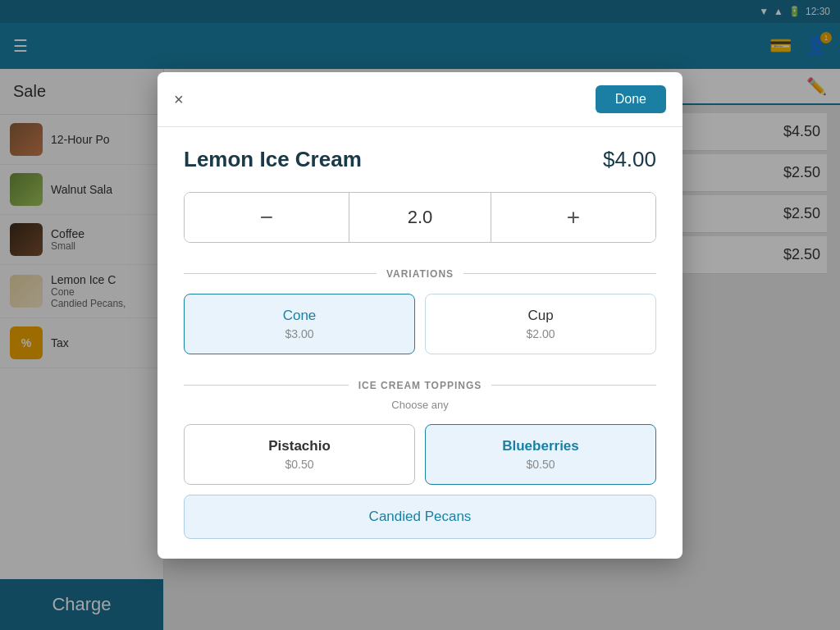  What do you see at coordinates (420, 517) in the screenshot?
I see `topping-candied-pecans: Candied Pecans` at bounding box center [420, 517].